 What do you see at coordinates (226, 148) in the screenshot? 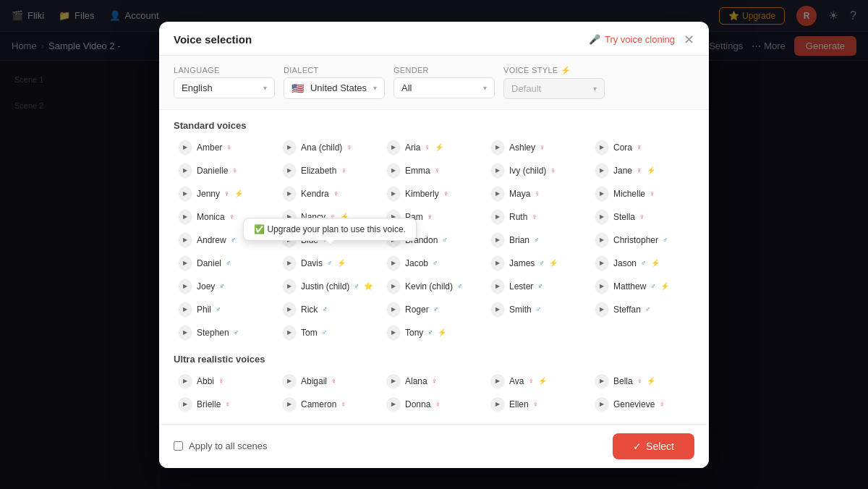
I see `voice-item: ▶Amber♀` at bounding box center [226, 148].